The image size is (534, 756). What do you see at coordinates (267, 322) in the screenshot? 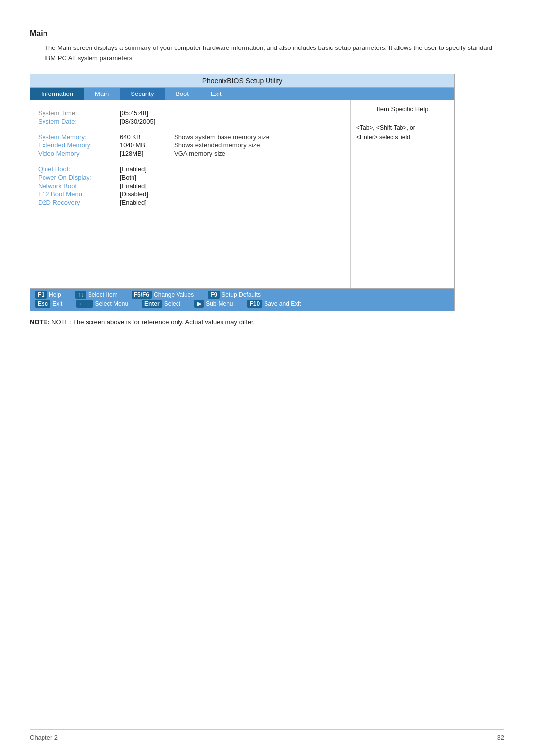
I see `note-text: NOTE: NOTE: The screen above is for refe…` at bounding box center [267, 322].